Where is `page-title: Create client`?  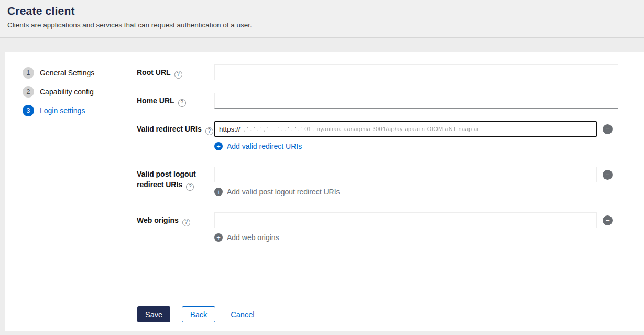
page-title: Create client is located at coordinates (322, 11).